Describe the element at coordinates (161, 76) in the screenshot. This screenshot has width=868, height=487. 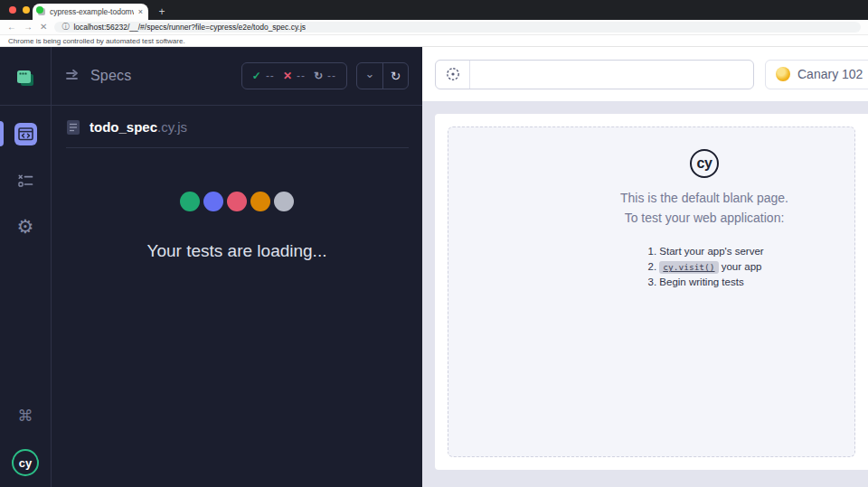
I see `specs-panel-title: Specs` at that location.